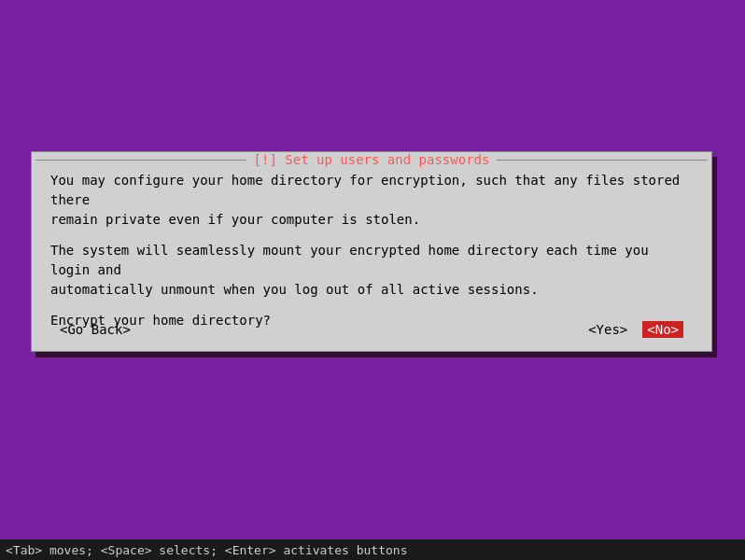  I want to click on dialog-title-bar: [!] Set up users and passwords, so click(372, 160).